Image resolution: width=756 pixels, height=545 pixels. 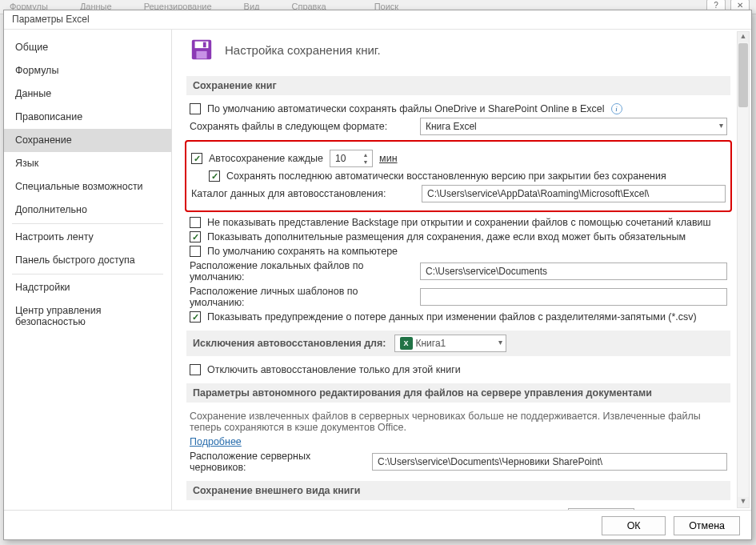 What do you see at coordinates (458, 343) in the screenshot?
I see `section-autorecover-exceptions: Исключения автовосстановления для: Книга…` at bounding box center [458, 343].